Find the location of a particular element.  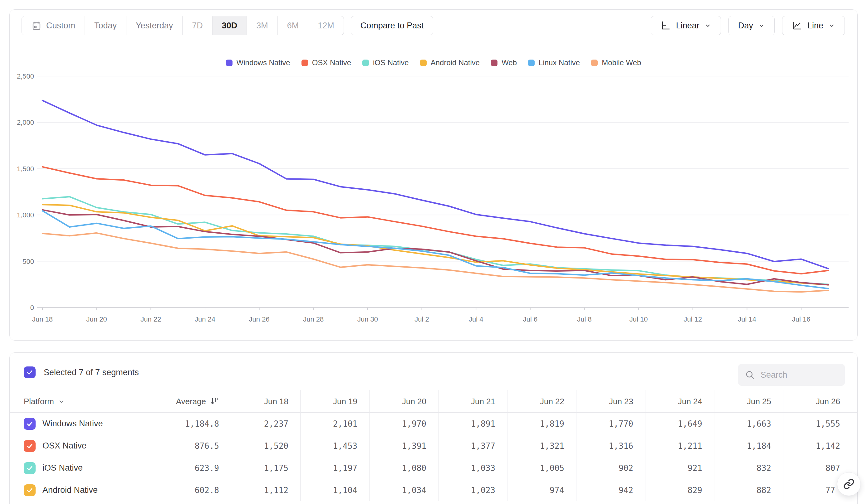

y-axis-tick-label: 1,000 is located at coordinates (25, 215).